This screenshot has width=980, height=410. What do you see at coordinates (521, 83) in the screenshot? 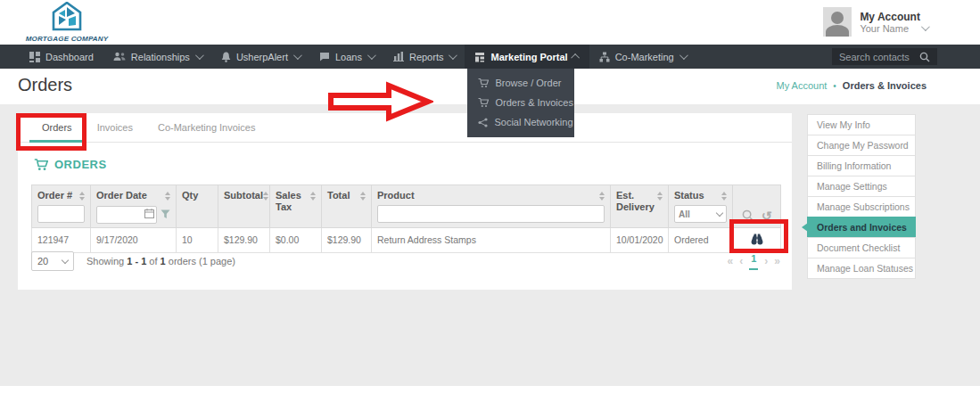
I see `menu-item-browse-order: Browse / Order` at bounding box center [521, 83].